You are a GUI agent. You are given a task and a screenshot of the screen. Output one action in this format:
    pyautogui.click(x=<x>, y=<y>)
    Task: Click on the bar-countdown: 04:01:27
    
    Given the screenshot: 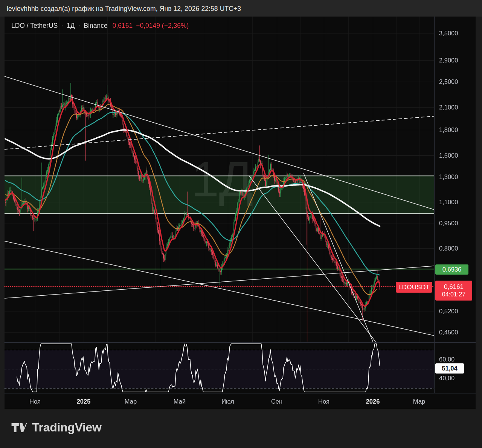 What is the action you would take?
    pyautogui.click(x=454, y=295)
    